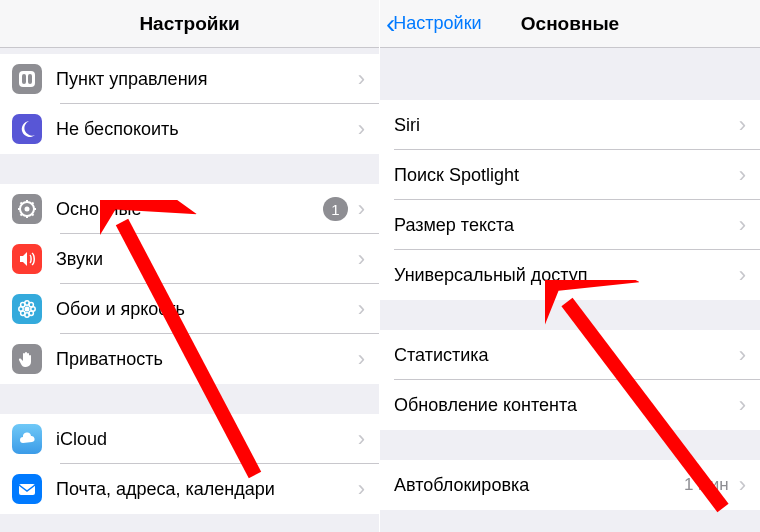  I want to click on moon-icon, so click(27, 129).